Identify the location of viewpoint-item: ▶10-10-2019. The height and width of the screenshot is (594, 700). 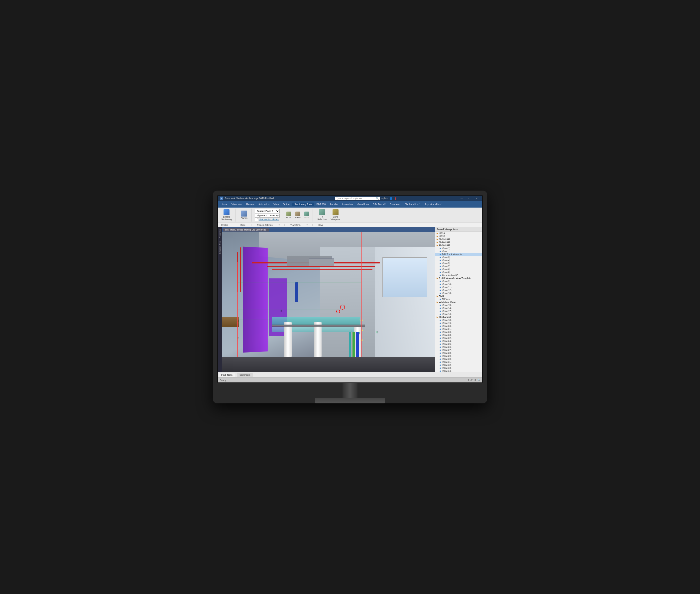
(459, 245).